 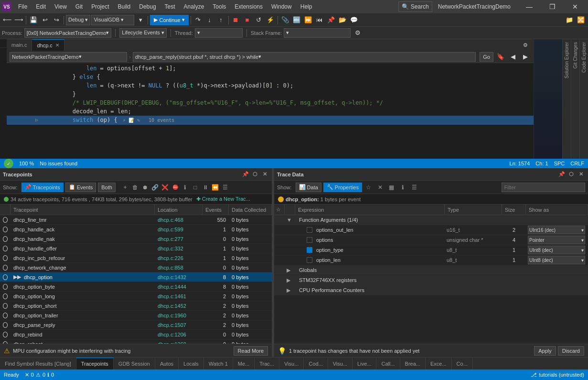 I want to click on bottom-tab-locals: Locals, so click(x=191, y=364).